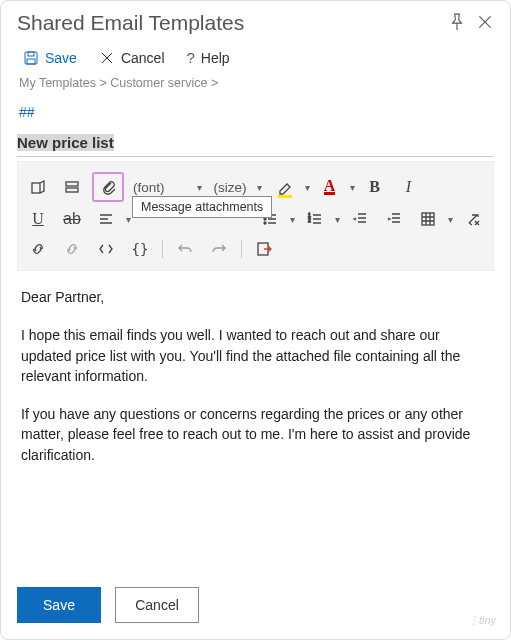 Image resolution: width=511 pixels, height=640 pixels. Describe the element at coordinates (219, 249) in the screenshot. I see `redo-button` at that location.